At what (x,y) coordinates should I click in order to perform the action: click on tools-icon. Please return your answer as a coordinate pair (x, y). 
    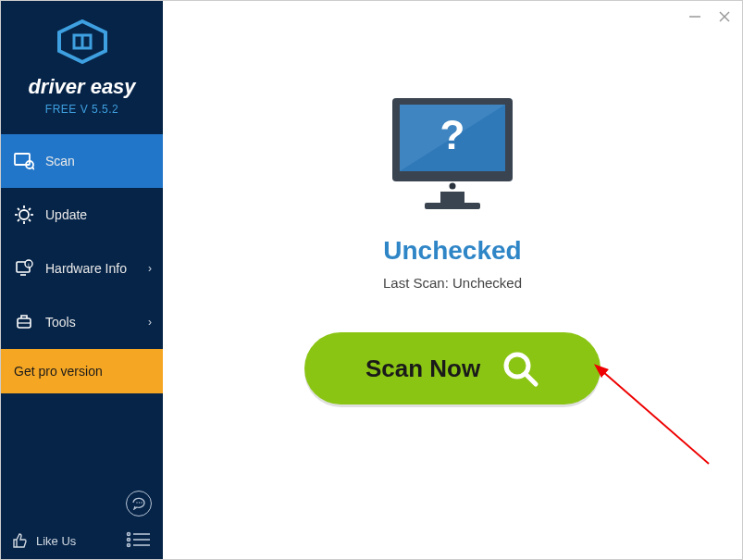
    Looking at the image, I should click on (24, 322).